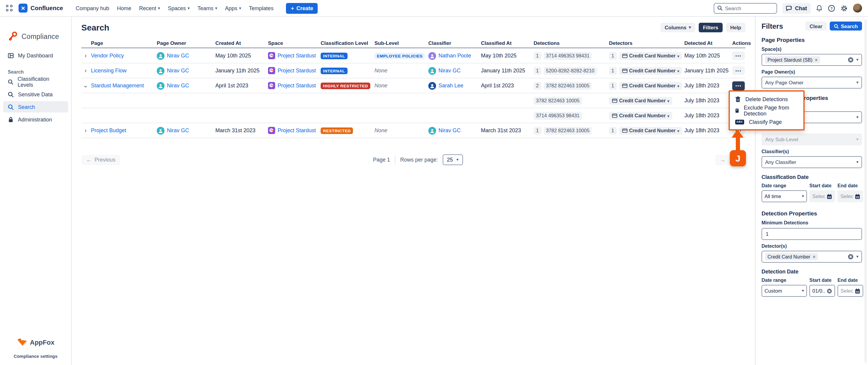 The height and width of the screenshot is (365, 868). Describe the element at coordinates (646, 43) in the screenshot. I see `col-header-detectors: Detectors` at that location.